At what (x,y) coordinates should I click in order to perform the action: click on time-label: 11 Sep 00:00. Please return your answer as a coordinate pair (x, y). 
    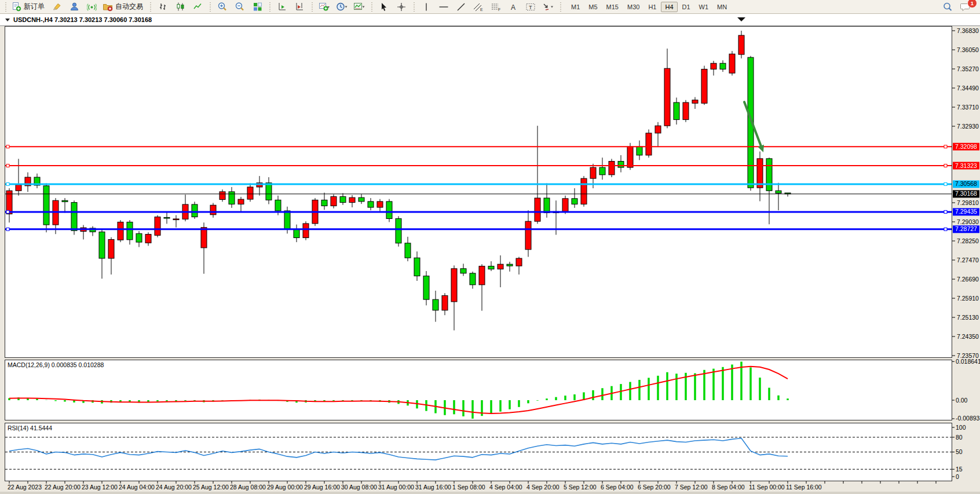
    Looking at the image, I should click on (767, 487).